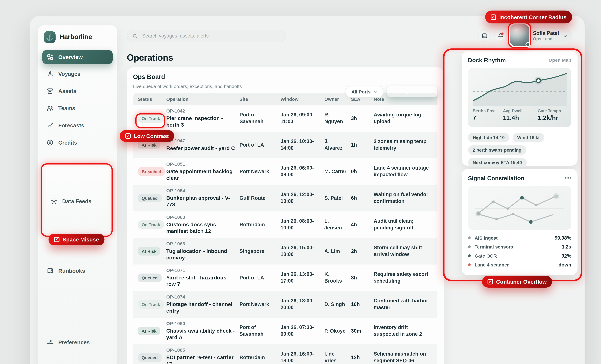 The width and height of the screenshot is (601, 364). Describe the element at coordinates (78, 271) in the screenshot. I see `sidebar-item-runbooks: Runbooks` at that location.